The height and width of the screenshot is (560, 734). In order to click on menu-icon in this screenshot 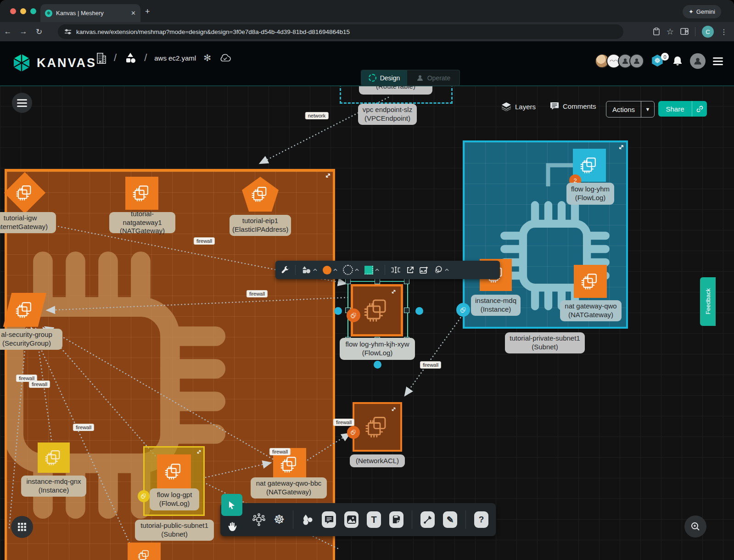, I will do `click(22, 103)`.